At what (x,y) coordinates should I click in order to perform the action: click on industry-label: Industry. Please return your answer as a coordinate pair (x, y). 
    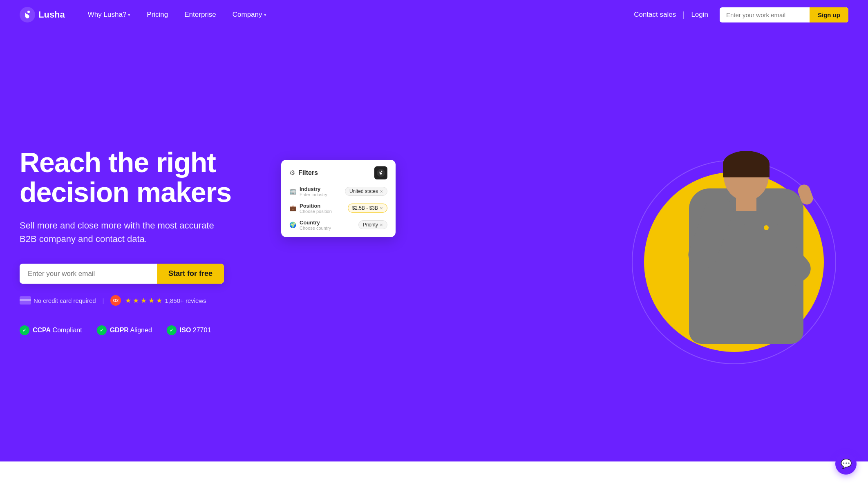
    Looking at the image, I should click on (313, 189).